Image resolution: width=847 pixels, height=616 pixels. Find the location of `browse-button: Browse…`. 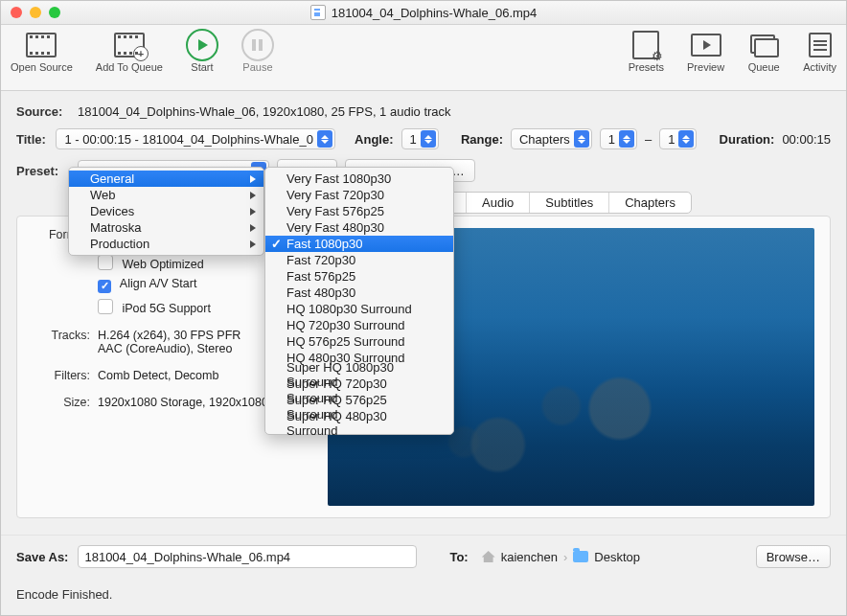

browse-button: Browse… is located at coordinates (793, 557).